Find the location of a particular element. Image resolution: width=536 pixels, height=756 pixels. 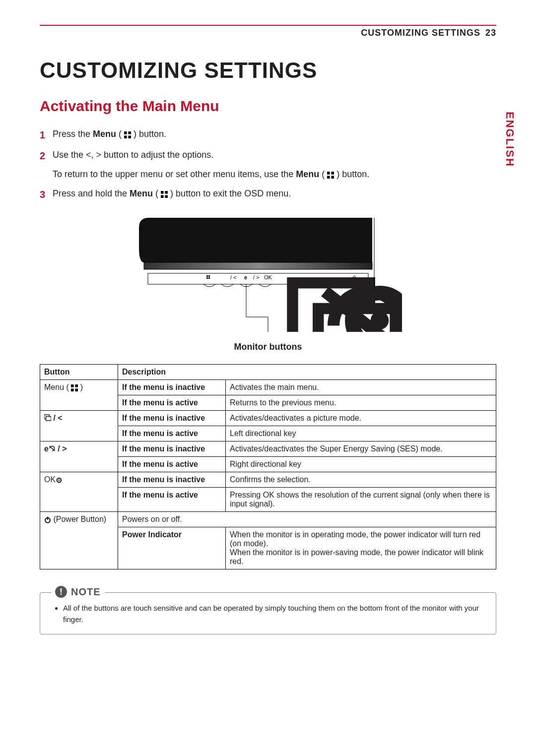

picture-mode-icon is located at coordinates (48, 419).